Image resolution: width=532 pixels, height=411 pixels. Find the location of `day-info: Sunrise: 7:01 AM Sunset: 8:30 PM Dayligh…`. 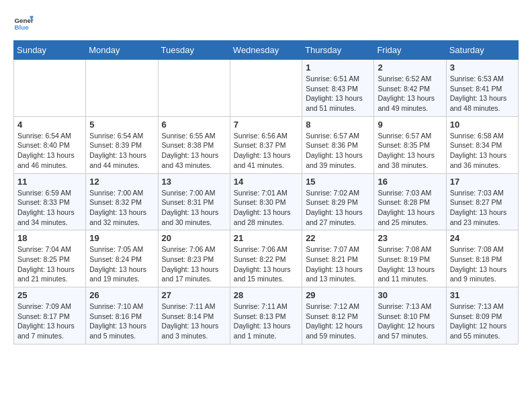

day-info: Sunrise: 7:01 AM Sunset: 8:30 PM Dayligh… is located at coordinates (266, 208).